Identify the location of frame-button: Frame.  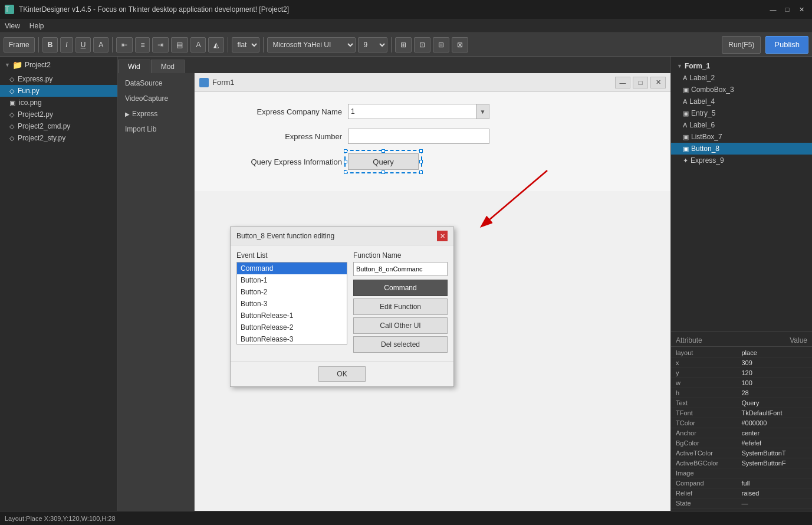
(19, 45).